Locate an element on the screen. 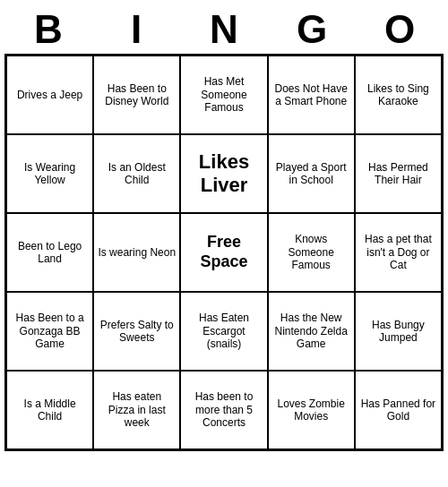 Image resolution: width=448 pixels, height=487 pixels. bingo-cell-16: Prefers Salty to Sweets is located at coordinates (136, 331).